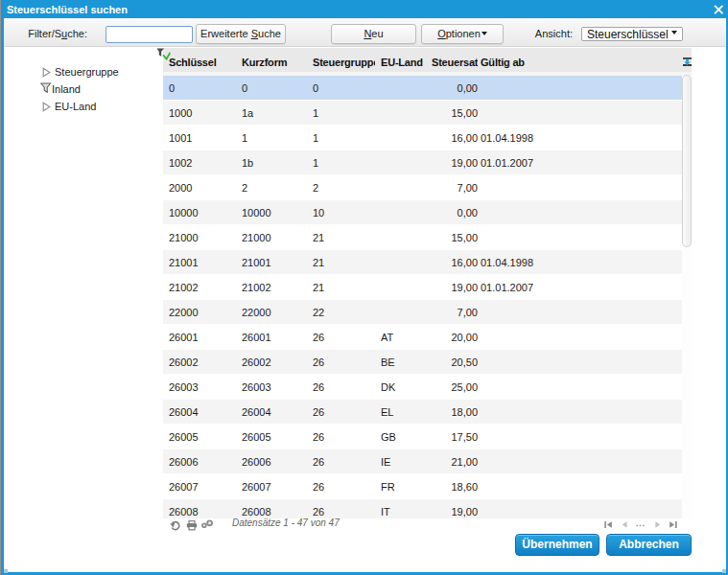  Describe the element at coordinates (687, 61) in the screenshot. I see `column-config-icon` at that location.